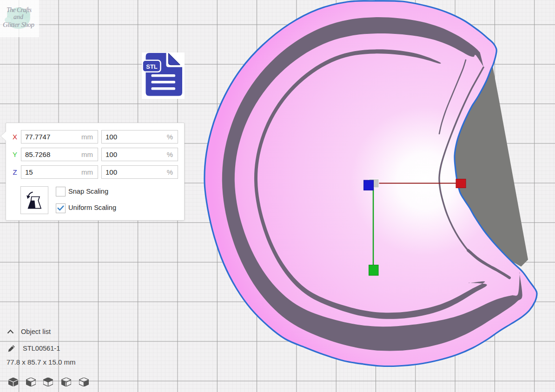  Describe the element at coordinates (19, 25) in the screenshot. I see `svg-text: Glitter Shop` at that location.